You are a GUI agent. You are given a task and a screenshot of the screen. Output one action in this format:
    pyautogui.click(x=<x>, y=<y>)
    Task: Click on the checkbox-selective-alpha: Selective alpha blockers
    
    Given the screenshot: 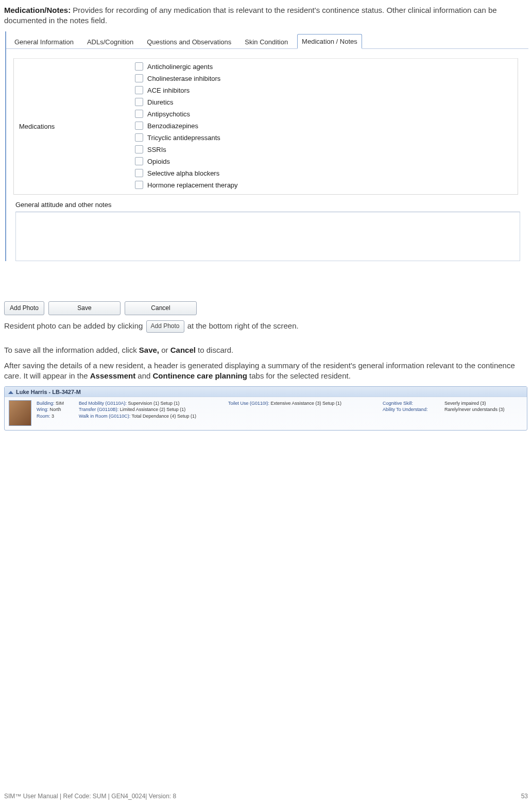 What is the action you would take?
    pyautogui.click(x=186, y=173)
    